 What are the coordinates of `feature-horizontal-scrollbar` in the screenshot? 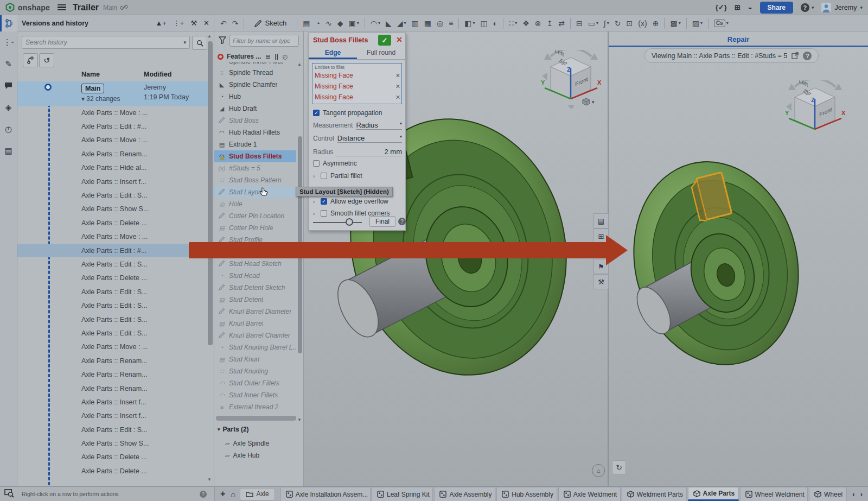 It's located at (256, 418).